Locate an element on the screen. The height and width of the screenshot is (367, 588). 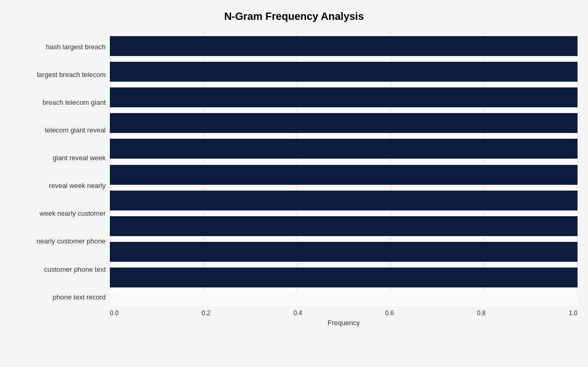
x-tick: 0.0 is located at coordinates (114, 313).